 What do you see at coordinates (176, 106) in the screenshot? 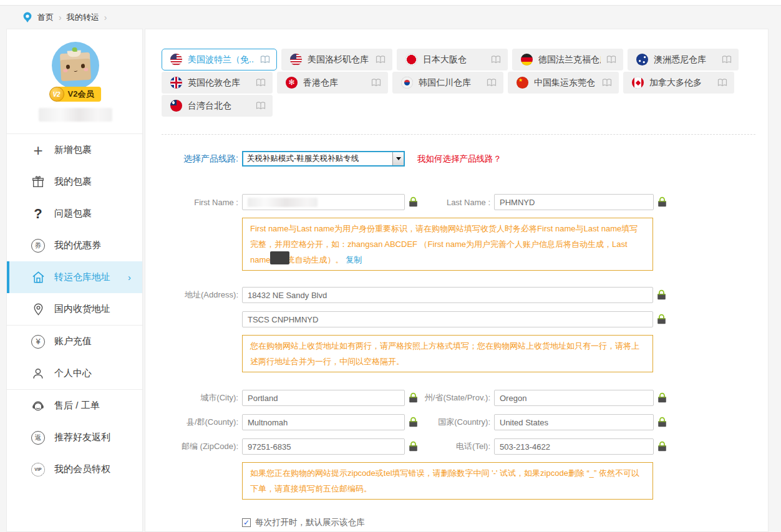
I see `flag-tw-icon` at bounding box center [176, 106].